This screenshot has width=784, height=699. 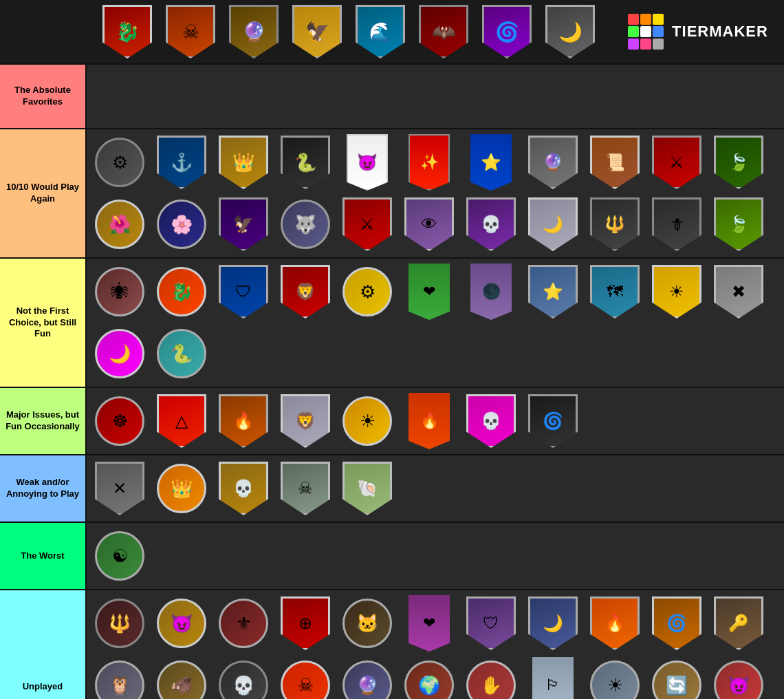 I want to click on tier-item: 📜, so click(x=615, y=162).